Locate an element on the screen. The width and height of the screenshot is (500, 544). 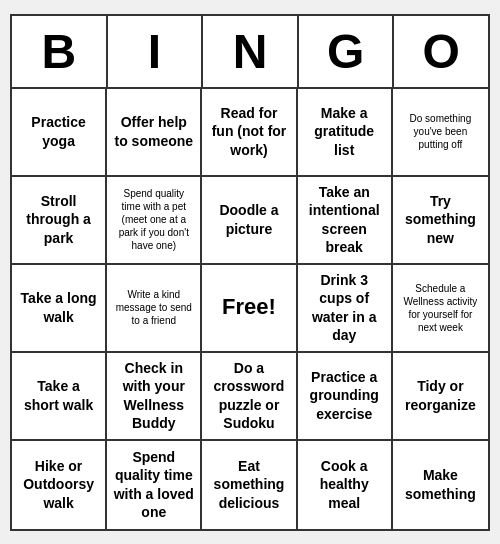
bingo-cell: Try something new is located at coordinates (440, 221).